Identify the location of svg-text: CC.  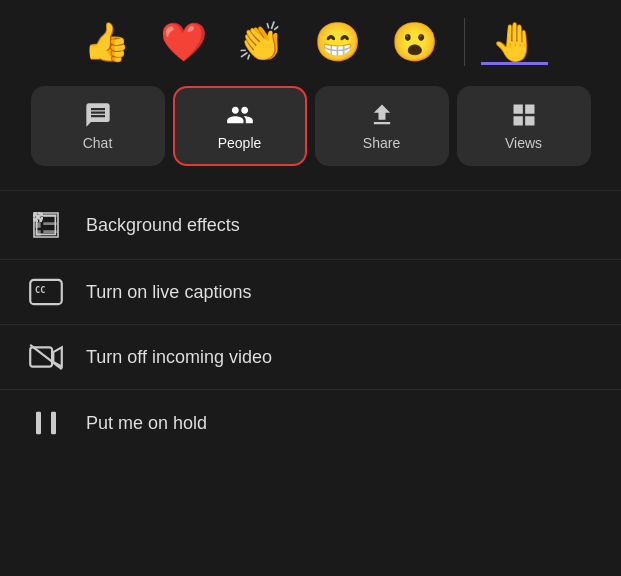
(40, 290).